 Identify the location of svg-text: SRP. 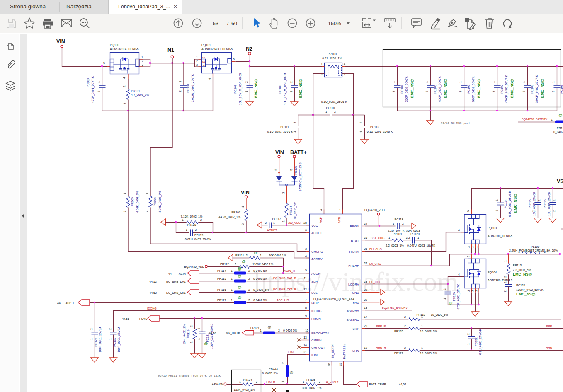
(356, 329).